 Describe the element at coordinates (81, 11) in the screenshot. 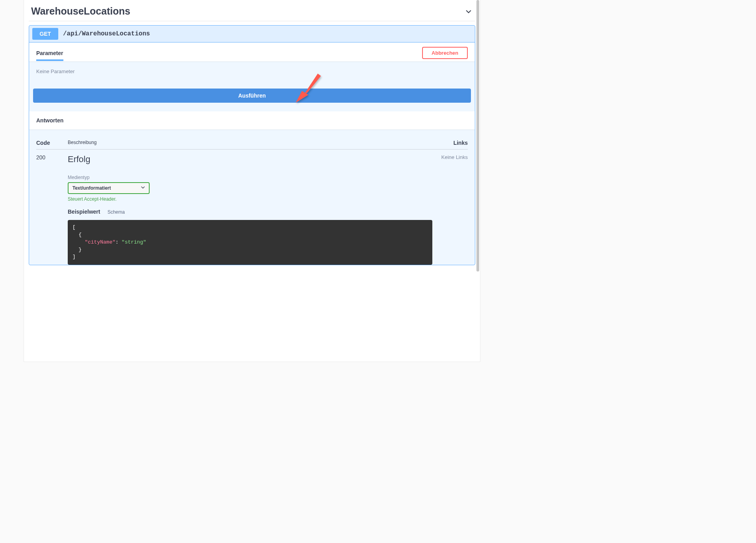

I see `tag-title: WarehouseLocations` at that location.